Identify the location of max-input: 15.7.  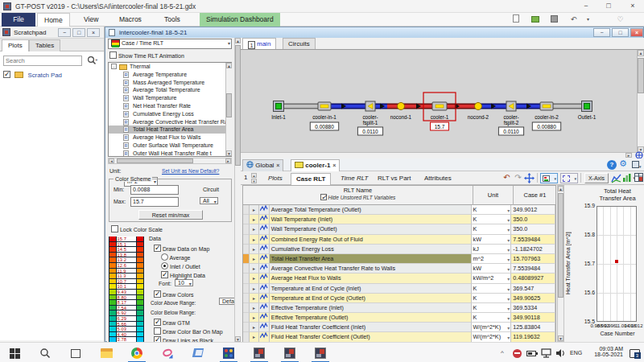
(155, 202).